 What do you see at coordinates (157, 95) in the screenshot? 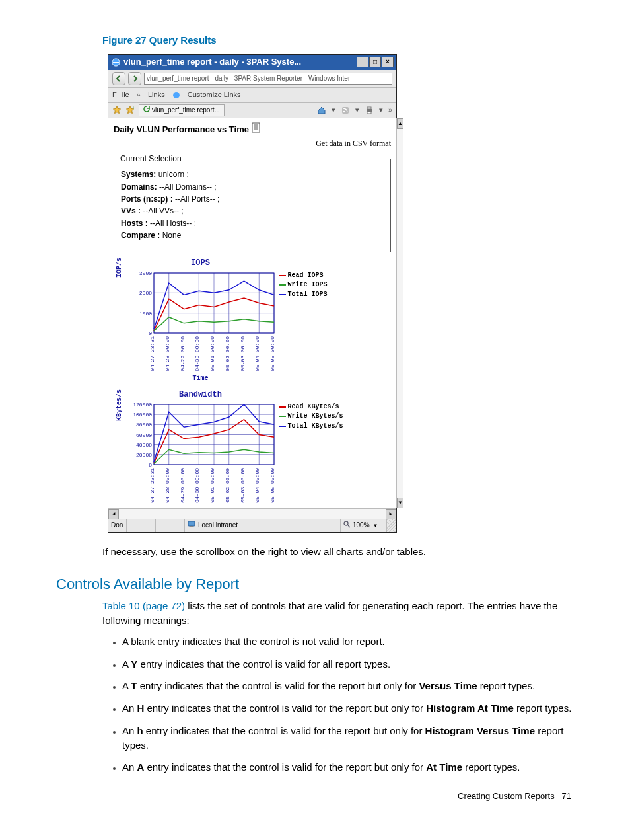
I see `menu-links: Links` at bounding box center [157, 95].